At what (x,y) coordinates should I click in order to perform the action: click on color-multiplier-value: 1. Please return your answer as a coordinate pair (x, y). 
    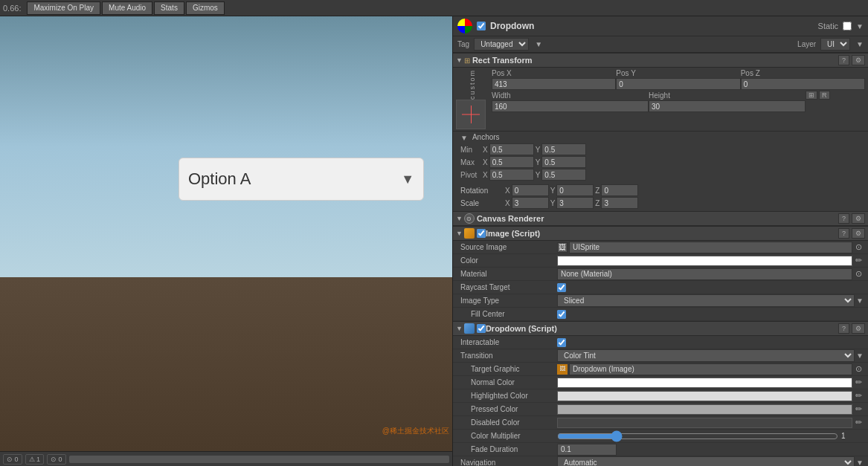
    Looking at the image, I should click on (710, 436).